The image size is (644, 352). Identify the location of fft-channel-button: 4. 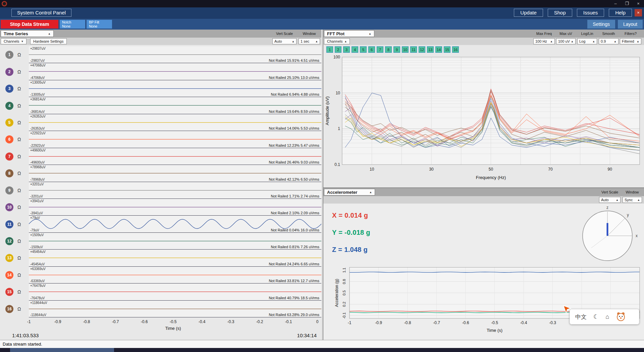
(355, 50).